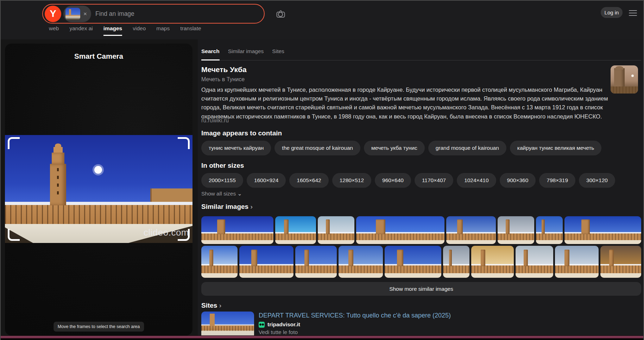  Describe the element at coordinates (184, 143) in the screenshot. I see `crop-handle-top-right` at that location.